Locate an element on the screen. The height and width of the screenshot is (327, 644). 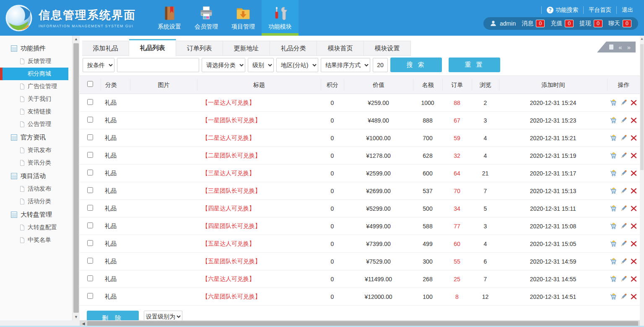
gift-title-link: 【三星达人可兑换】 is located at coordinates (229, 173).